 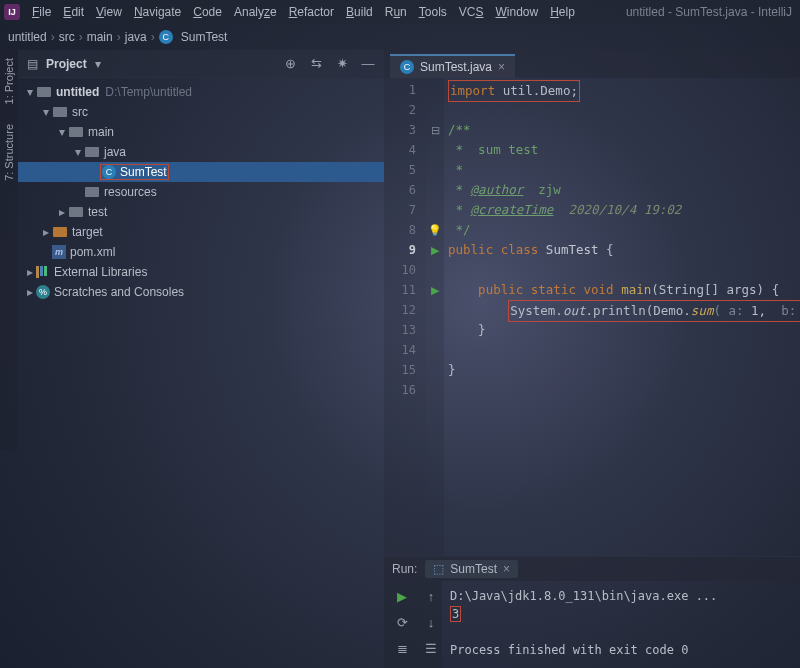 I want to click on breadcrumb: untitled › src › main › java › C SumTest, so click(x=400, y=37).